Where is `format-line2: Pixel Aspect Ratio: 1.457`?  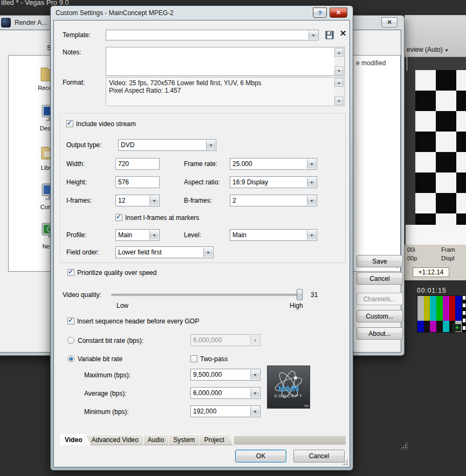 format-line2: Pixel Aspect Ratio: 1.457 is located at coordinates (221, 91).